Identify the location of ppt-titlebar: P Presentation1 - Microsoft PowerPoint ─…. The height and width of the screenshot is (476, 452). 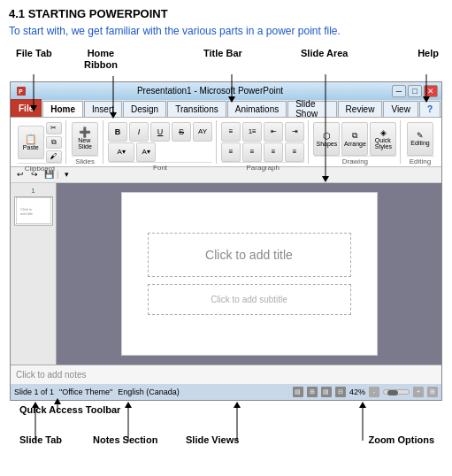
(226, 91).